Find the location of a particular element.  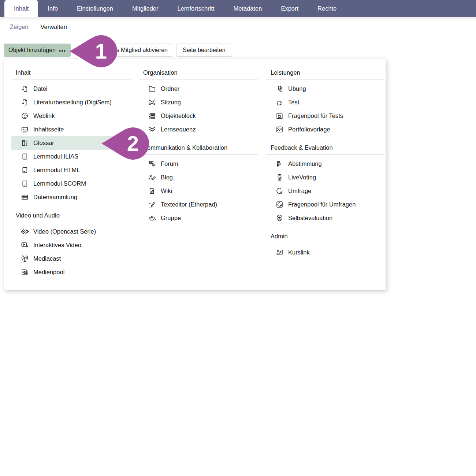

menu-item-label: Umfrage is located at coordinates (300, 191).